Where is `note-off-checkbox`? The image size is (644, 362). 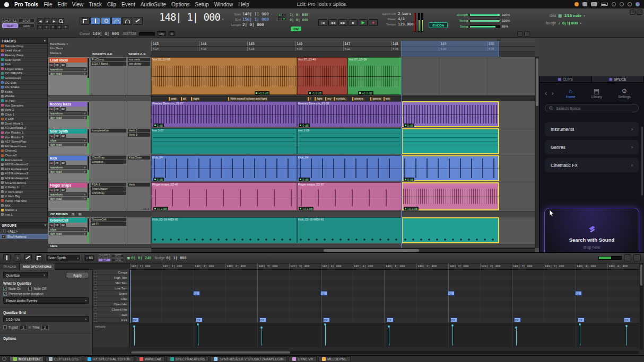 note-off-checkbox is located at coordinates (30, 288).